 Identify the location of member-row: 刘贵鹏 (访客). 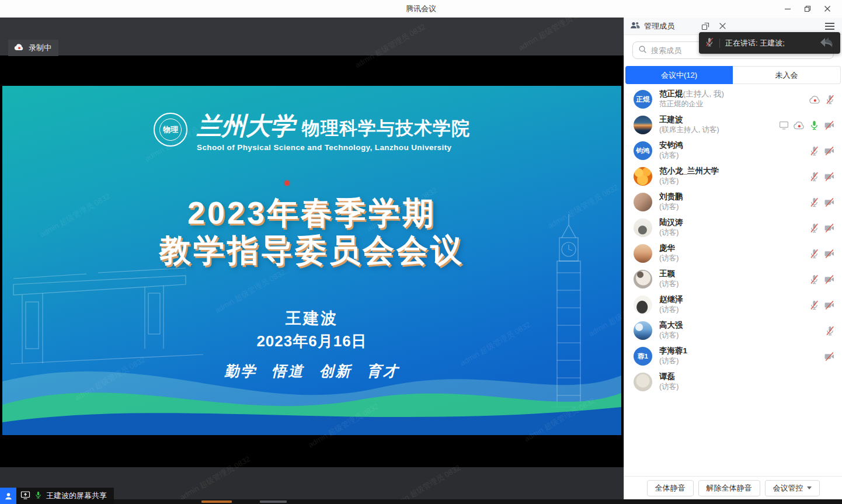
(733, 202).